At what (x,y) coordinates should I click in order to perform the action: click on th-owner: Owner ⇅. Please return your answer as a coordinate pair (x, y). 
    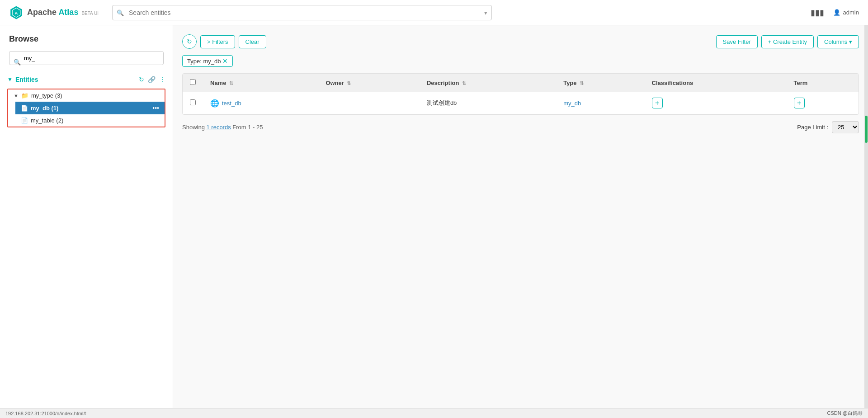
    Looking at the image, I should click on (369, 83).